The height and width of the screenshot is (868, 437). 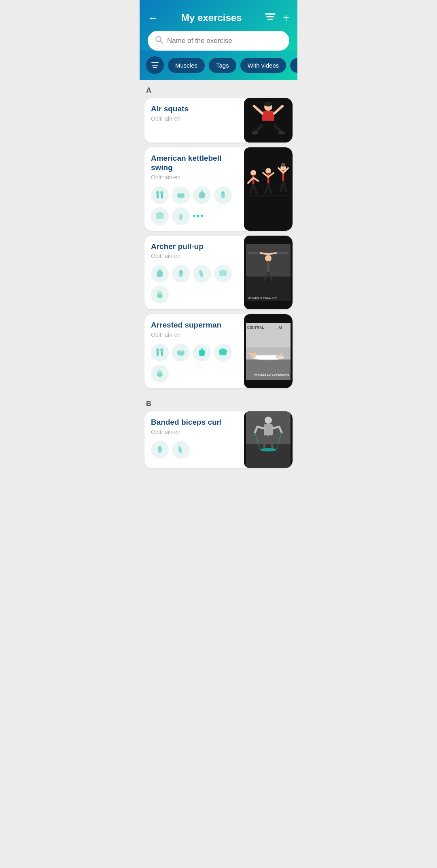 What do you see at coordinates (225, 41) in the screenshot?
I see `search-input` at bounding box center [225, 41].